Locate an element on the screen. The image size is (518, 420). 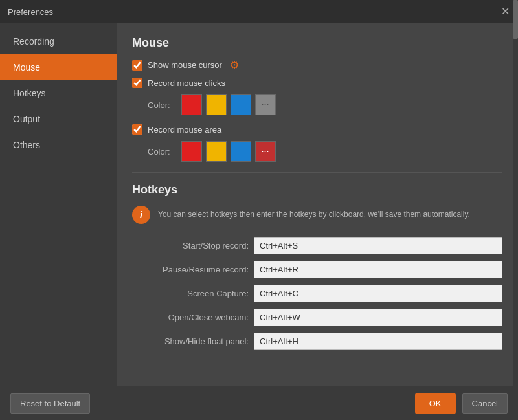
area-color-swatch-blue is located at coordinates (241, 151).